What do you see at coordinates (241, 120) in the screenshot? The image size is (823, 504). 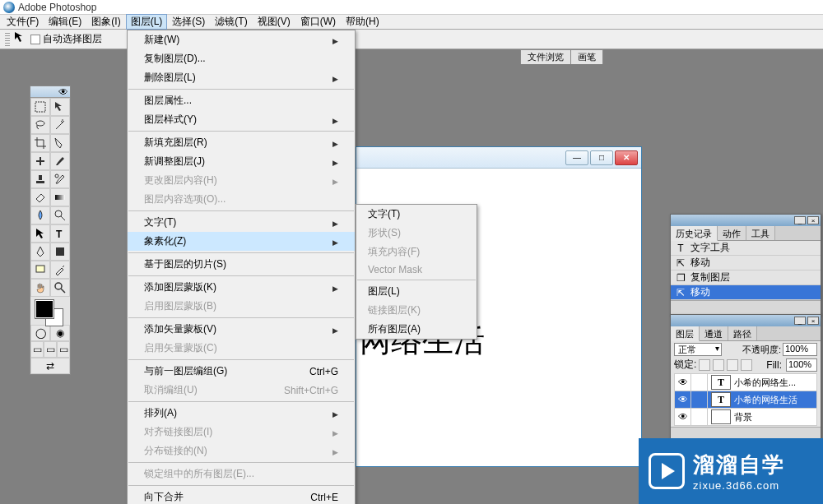 I see `menu-item: 图层样式(Y)` at bounding box center [241, 120].